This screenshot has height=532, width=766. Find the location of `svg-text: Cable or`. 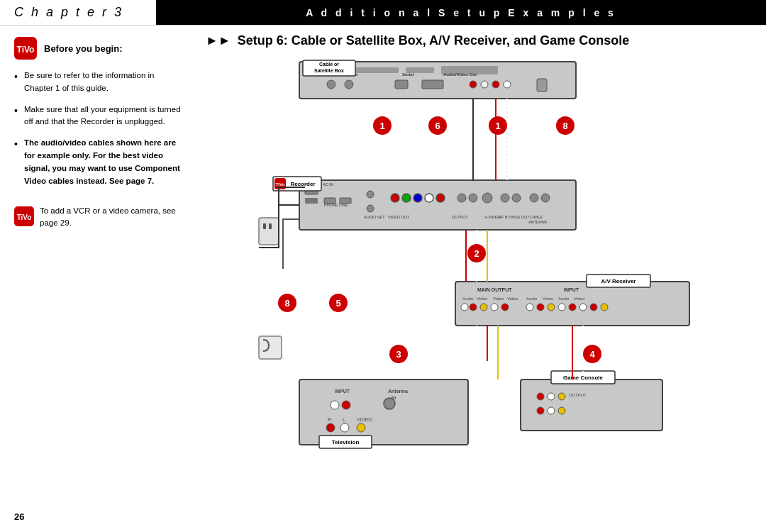

svg-text: Cable or is located at coordinates (329, 64).